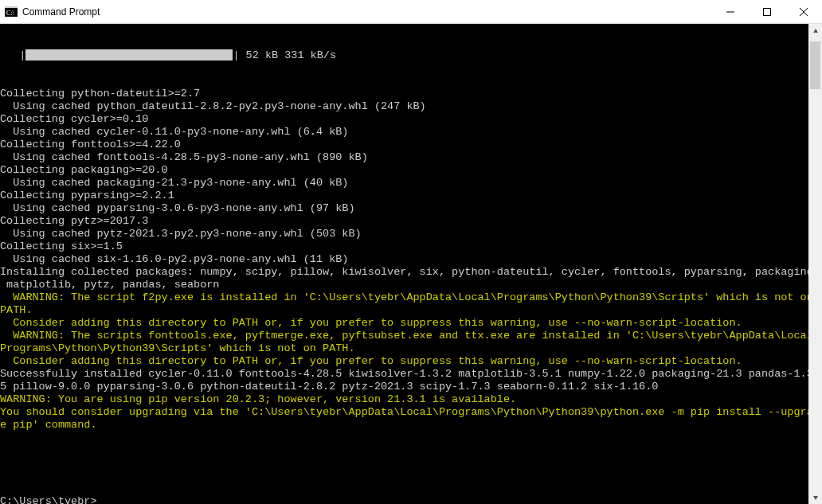  I want to click on scroll-up-button, so click(816, 30).